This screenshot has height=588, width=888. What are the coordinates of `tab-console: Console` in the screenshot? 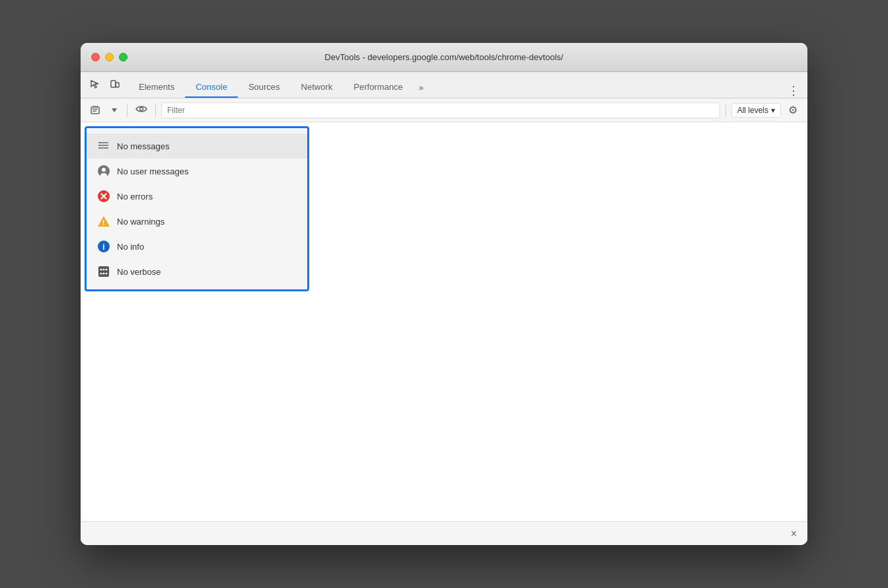 It's located at (211, 85).